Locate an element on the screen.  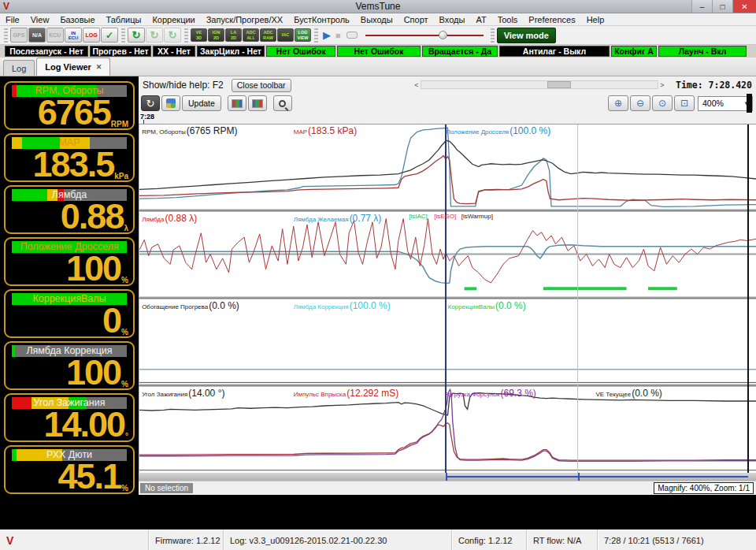
gauge-value: 14.00 is located at coordinates (83, 424).